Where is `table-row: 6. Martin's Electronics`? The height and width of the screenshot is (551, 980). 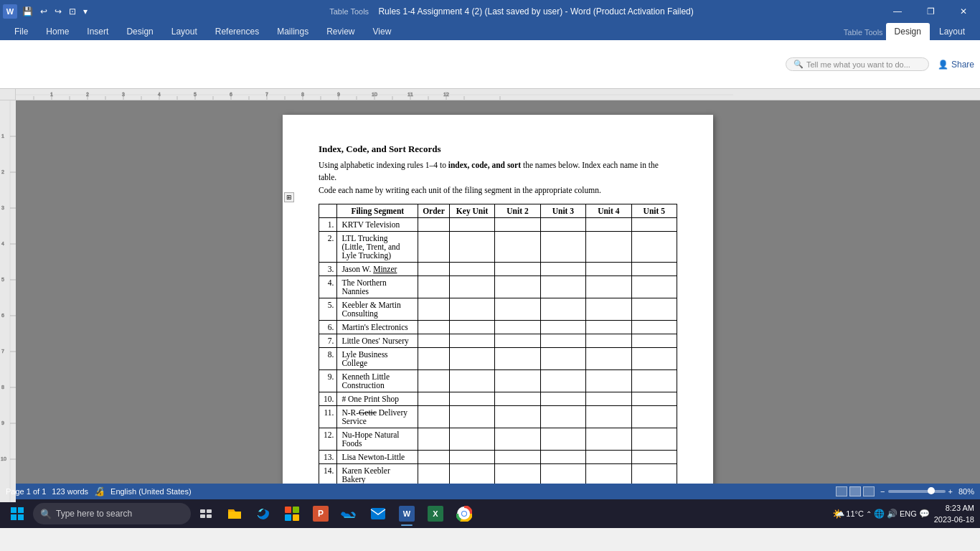 table-row: 6. Martin's Electronics is located at coordinates (498, 327).